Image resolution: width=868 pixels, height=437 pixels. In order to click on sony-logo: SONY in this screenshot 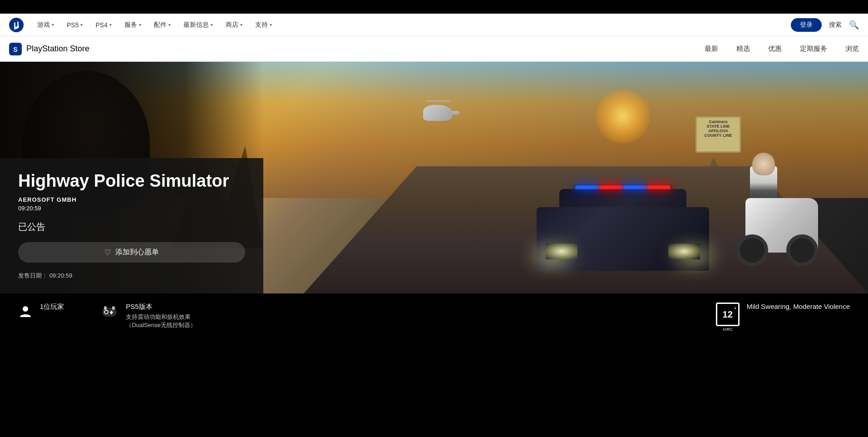, I will do `click(843, 7)`.